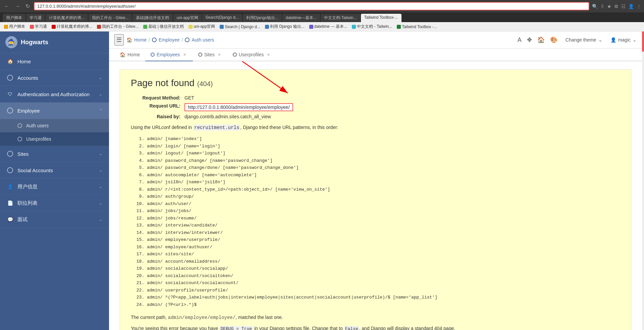 Image resolution: width=644 pixels, height=330 pixels. I want to click on tab-userprofiles: Userprofiles ✕, so click(252, 55).